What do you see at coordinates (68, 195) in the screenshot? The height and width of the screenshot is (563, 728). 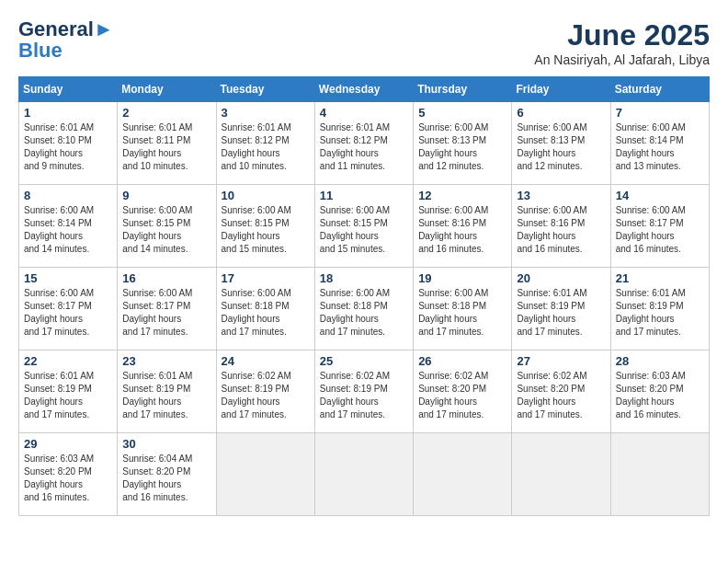 I see `day-number: 8` at bounding box center [68, 195].